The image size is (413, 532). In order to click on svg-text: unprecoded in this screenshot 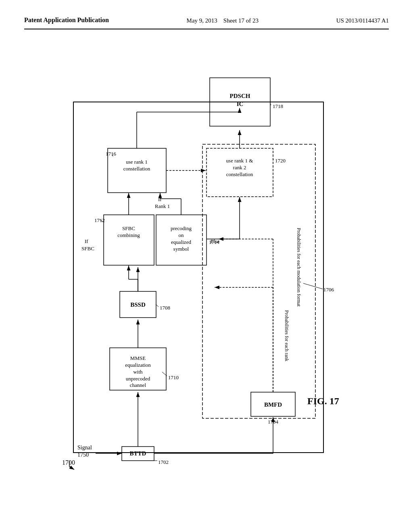, I will do `click(138, 379)`.